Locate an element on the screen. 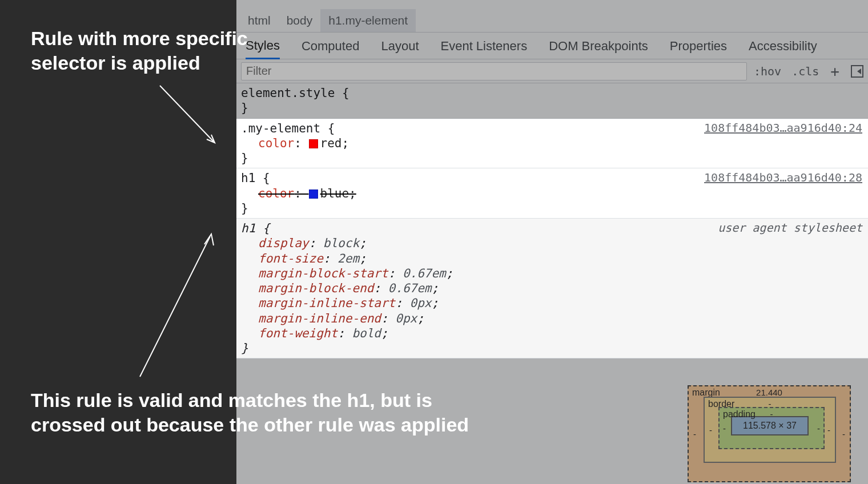  source-link: 108ff484b03…aa916d40:24 is located at coordinates (783, 128).